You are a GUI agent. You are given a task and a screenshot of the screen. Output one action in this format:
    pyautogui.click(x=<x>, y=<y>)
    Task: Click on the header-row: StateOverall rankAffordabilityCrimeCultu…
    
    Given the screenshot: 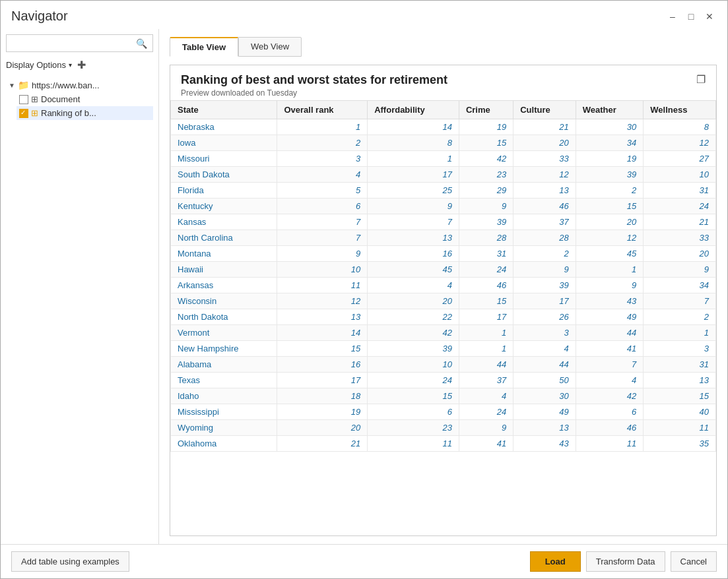 What is the action you would take?
    pyautogui.click(x=444, y=110)
    